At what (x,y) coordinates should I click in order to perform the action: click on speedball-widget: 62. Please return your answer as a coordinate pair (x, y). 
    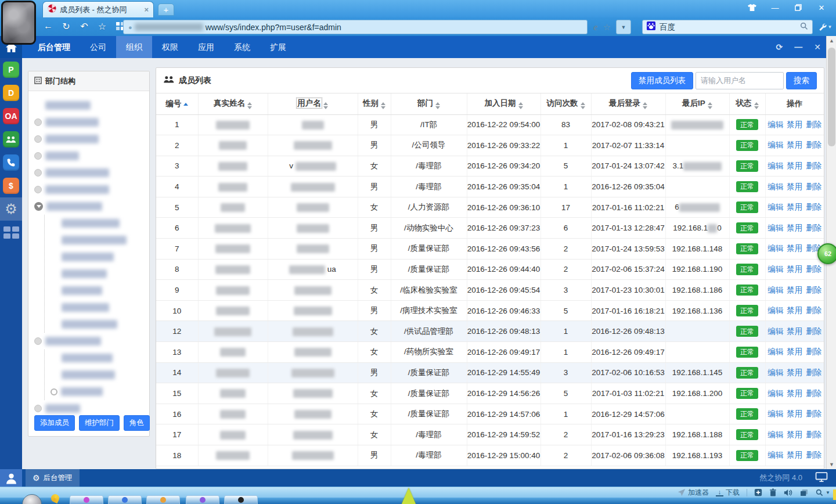
    Looking at the image, I should click on (827, 254).